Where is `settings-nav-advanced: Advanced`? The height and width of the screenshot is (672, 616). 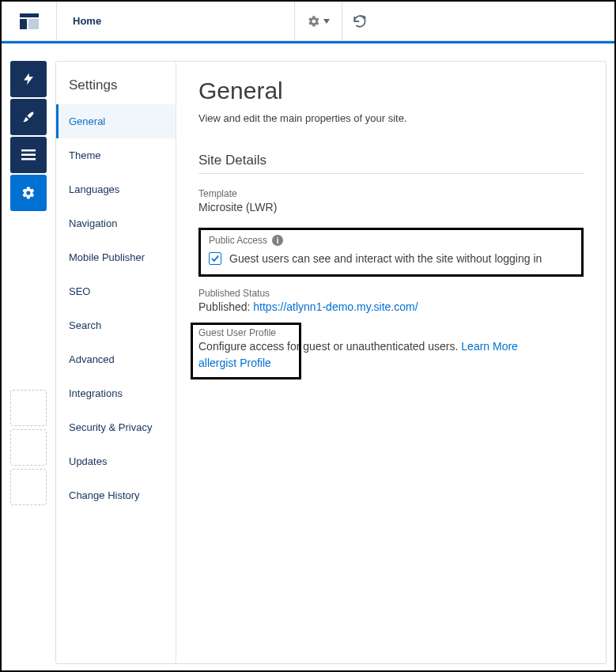
settings-nav-advanced: Advanced is located at coordinates (115, 359).